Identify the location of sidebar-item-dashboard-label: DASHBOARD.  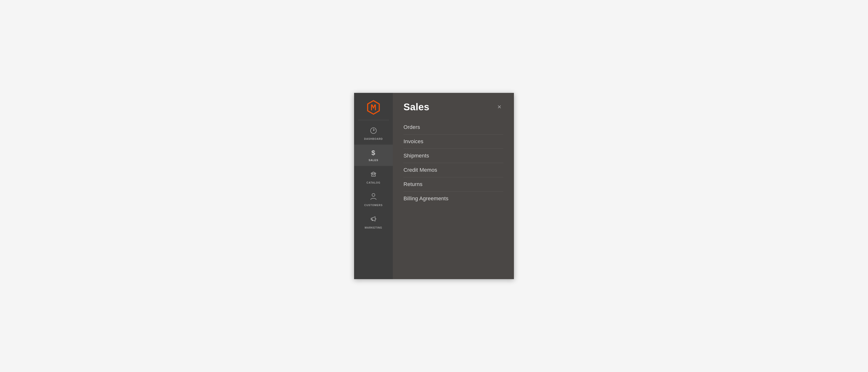
(373, 139).